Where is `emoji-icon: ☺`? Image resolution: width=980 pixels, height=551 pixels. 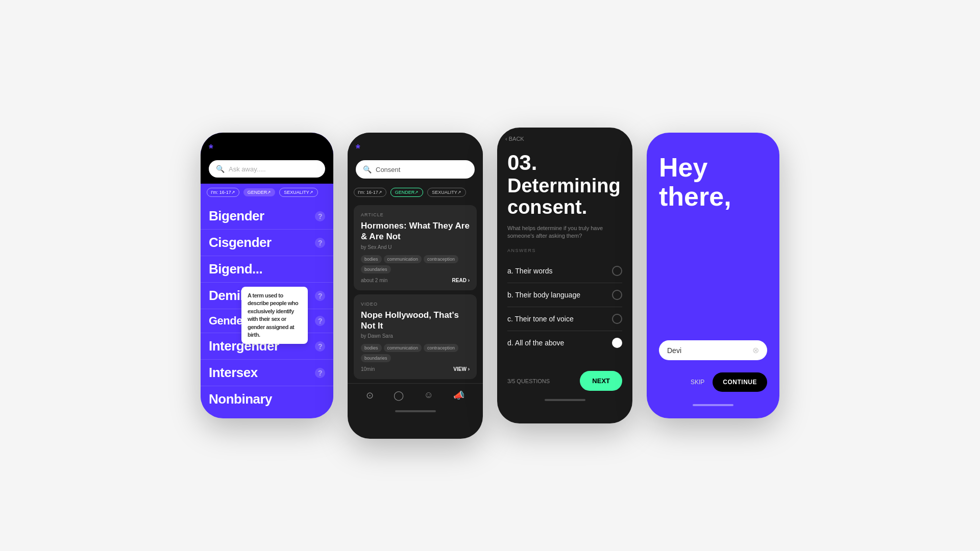
emoji-icon: ☺ is located at coordinates (428, 395).